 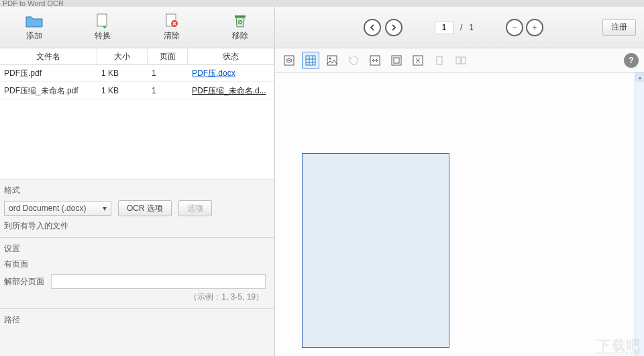 I want to click on options-button: 选项, so click(x=195, y=208).